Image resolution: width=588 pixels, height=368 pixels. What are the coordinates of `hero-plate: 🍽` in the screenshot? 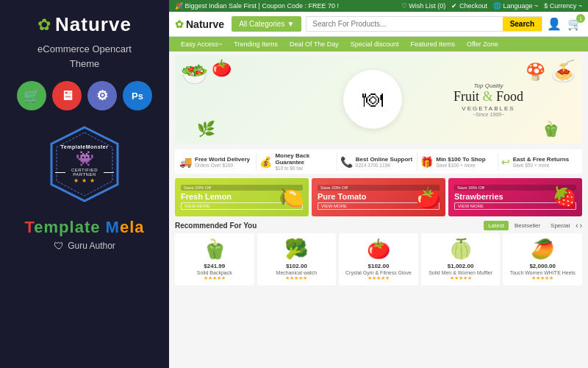 It's located at (373, 99).